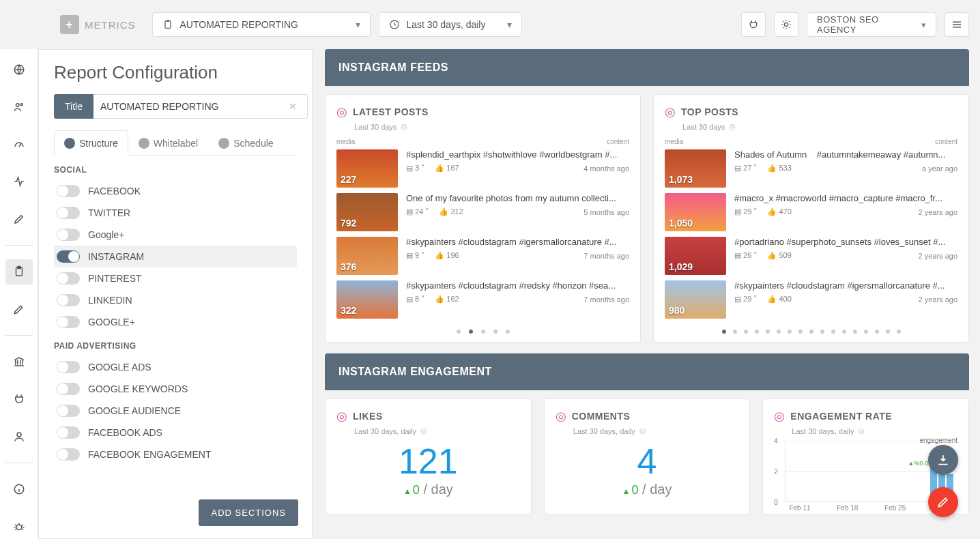 The height and width of the screenshot is (539, 980). I want to click on theme-button, so click(786, 25).